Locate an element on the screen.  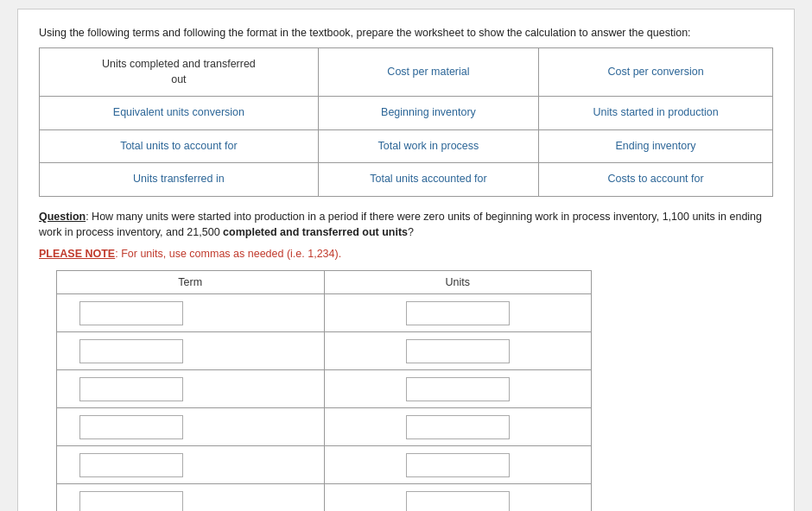
units-header: Units is located at coordinates (458, 283).